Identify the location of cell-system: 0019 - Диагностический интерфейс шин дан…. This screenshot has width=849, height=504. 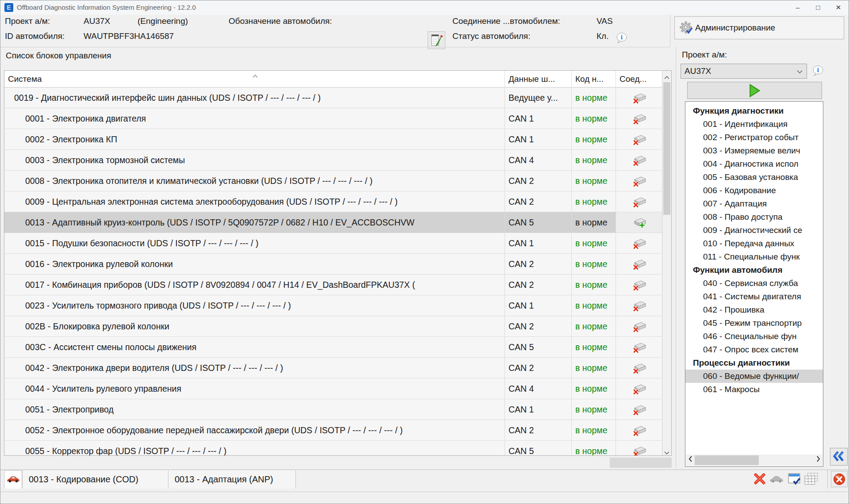
(255, 98).